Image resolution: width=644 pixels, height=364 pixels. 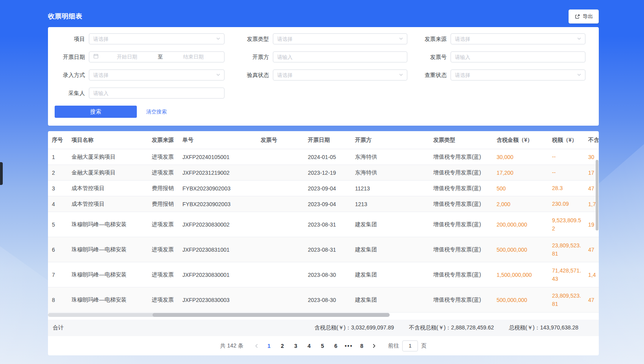 What do you see at coordinates (514, 75) in the screenshot?
I see `dup-status-select-input` at bounding box center [514, 75].